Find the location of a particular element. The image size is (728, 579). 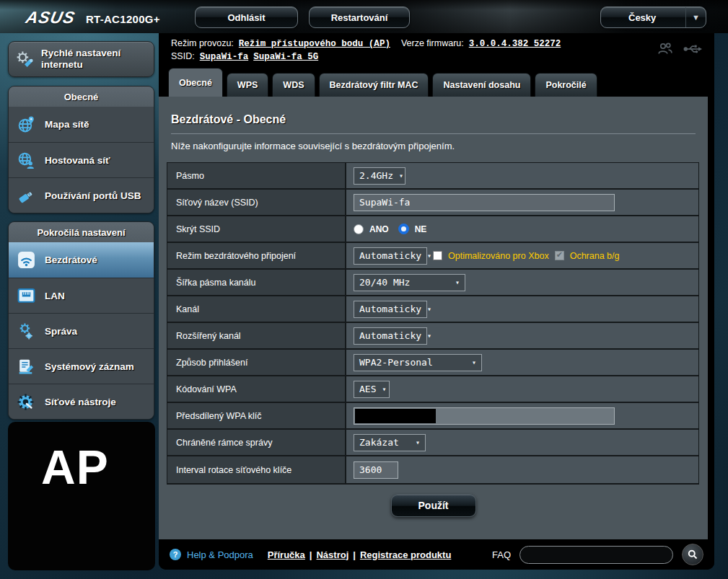

tab-wds: WDS is located at coordinates (293, 85).